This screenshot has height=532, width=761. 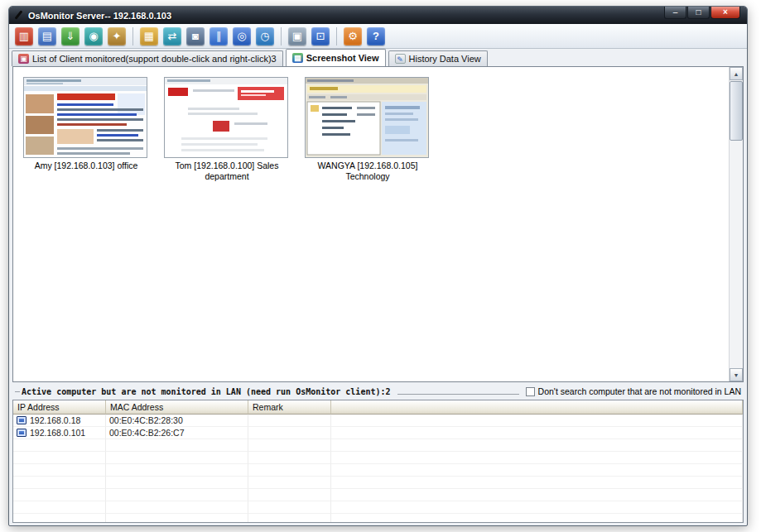 What do you see at coordinates (438, 58) in the screenshot?
I see `tab-history-data-view: ✎ History Data View` at bounding box center [438, 58].